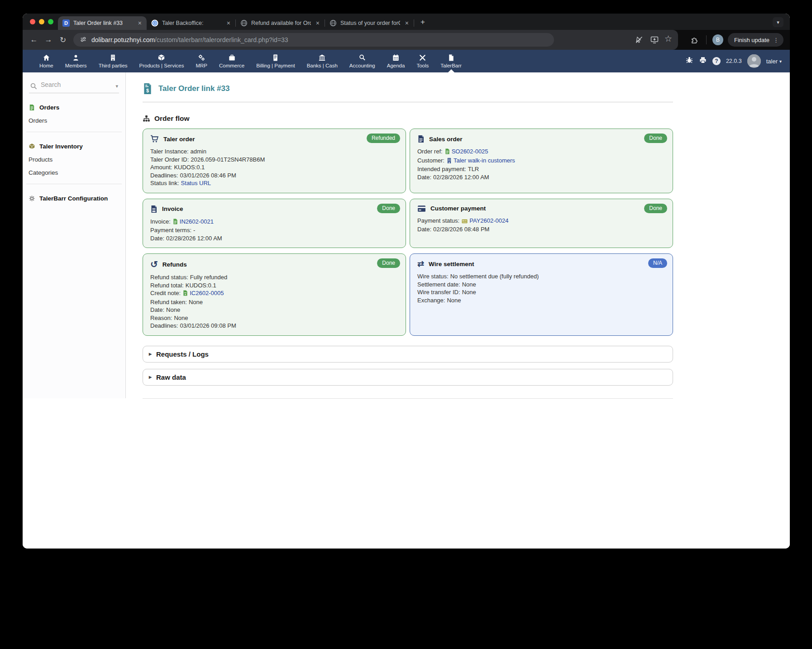 This screenshot has height=649, width=812. What do you see at coordinates (451, 58) in the screenshot?
I see `talerbarr-icon` at bounding box center [451, 58].